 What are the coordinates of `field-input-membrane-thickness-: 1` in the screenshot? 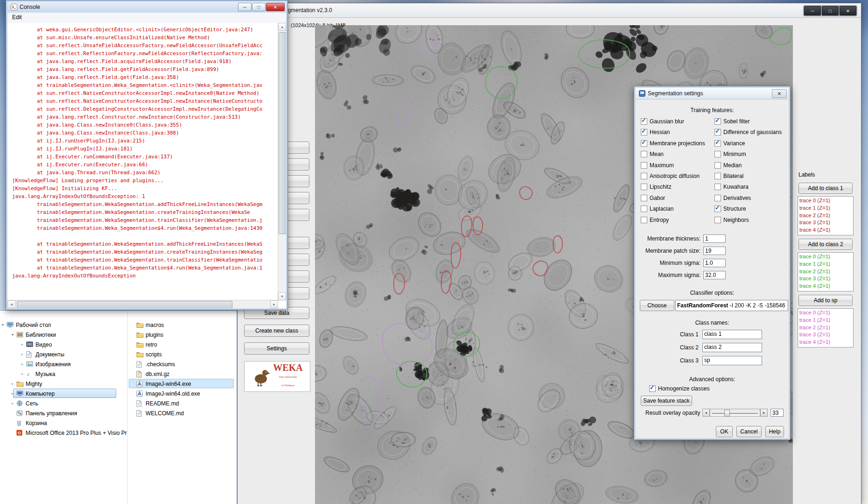 It's located at (714, 239).